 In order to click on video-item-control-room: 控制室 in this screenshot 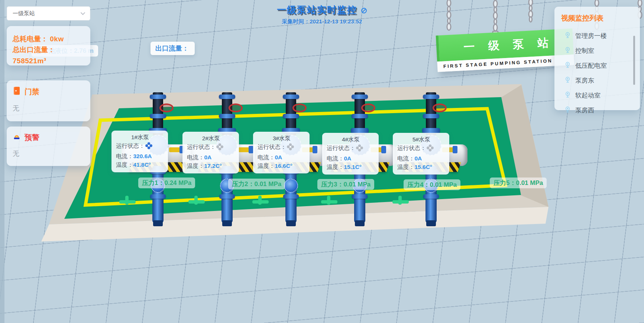, I will do `click(597, 51)`.